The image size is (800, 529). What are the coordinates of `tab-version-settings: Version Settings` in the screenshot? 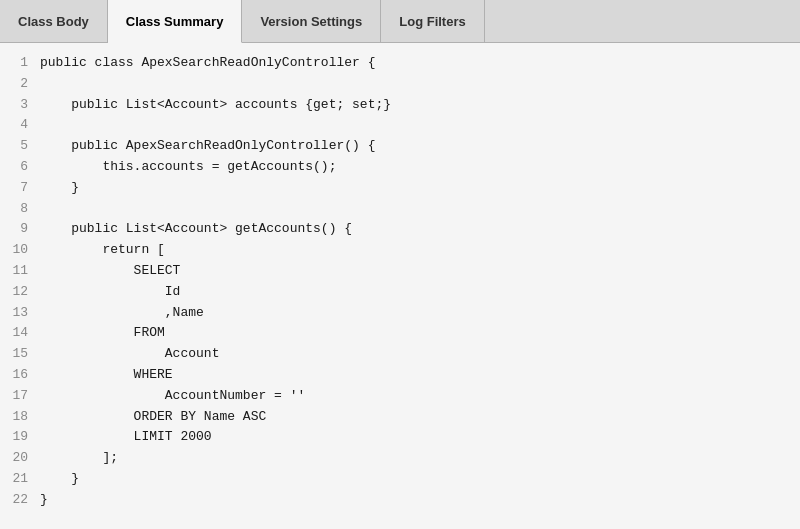 It's located at (312, 21).